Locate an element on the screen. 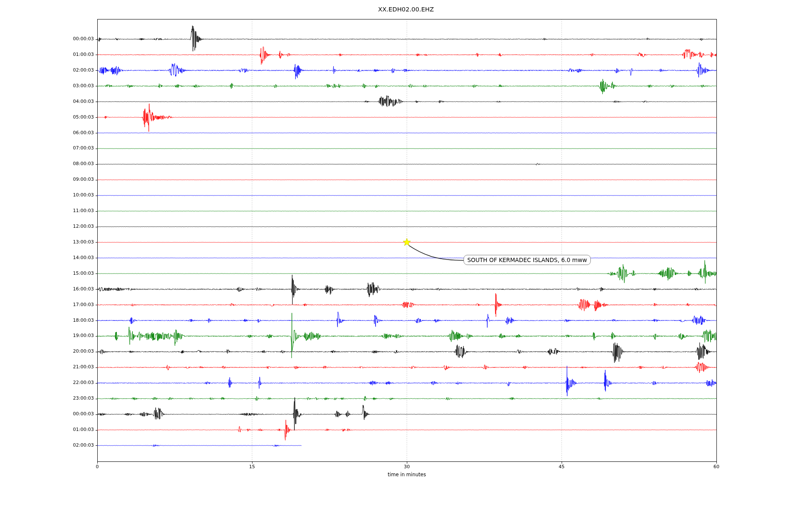  event-marker-star is located at coordinates (407, 242).